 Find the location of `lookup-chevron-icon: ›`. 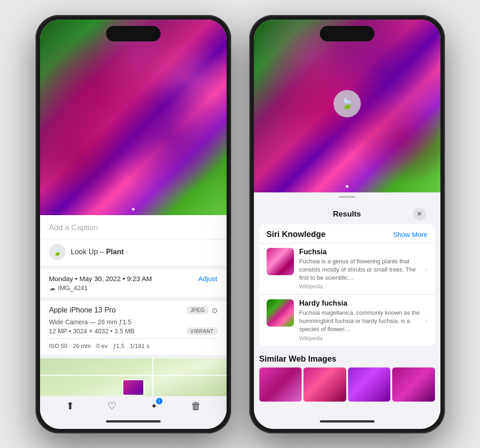

lookup-chevron-icon: › is located at coordinates (126, 252).